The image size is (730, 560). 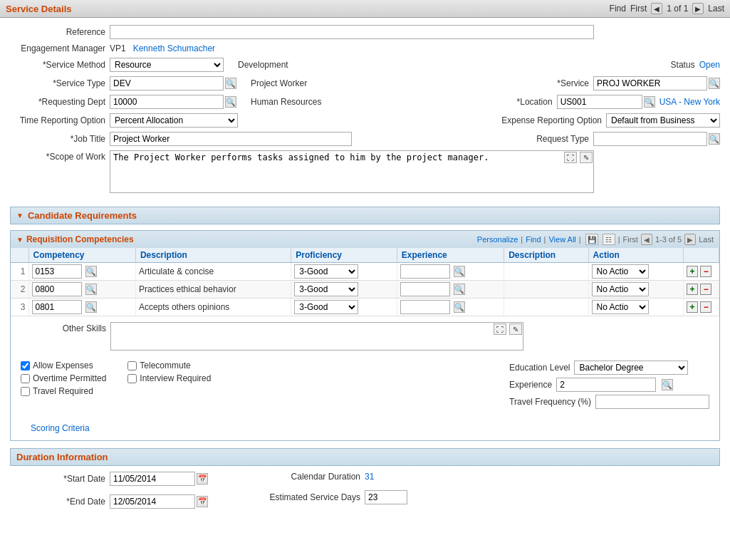 I want to click on experience-level-search: 🔍, so click(x=667, y=385).